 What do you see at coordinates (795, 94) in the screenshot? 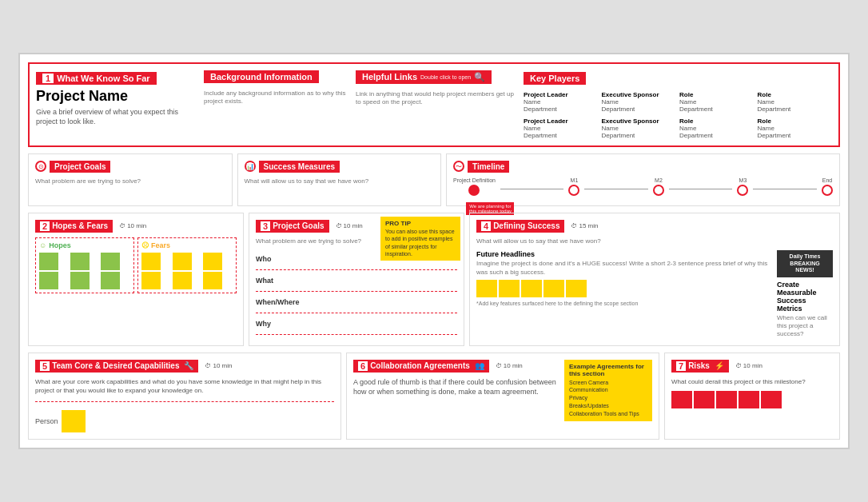
I see `kp-role-3: Role` at bounding box center [795, 94].